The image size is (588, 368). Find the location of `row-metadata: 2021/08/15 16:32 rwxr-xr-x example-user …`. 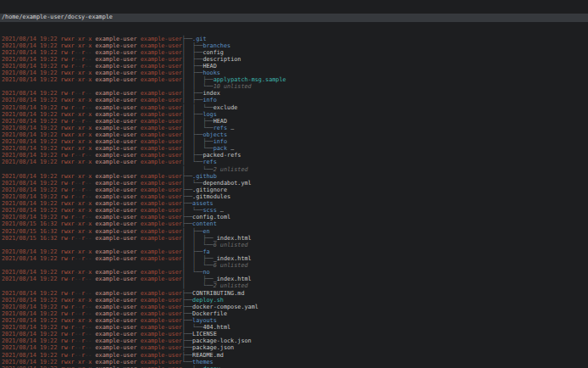

row-metadata: 2021/08/15 16:32 rwxr-xr-x example-user … is located at coordinates (92, 231).